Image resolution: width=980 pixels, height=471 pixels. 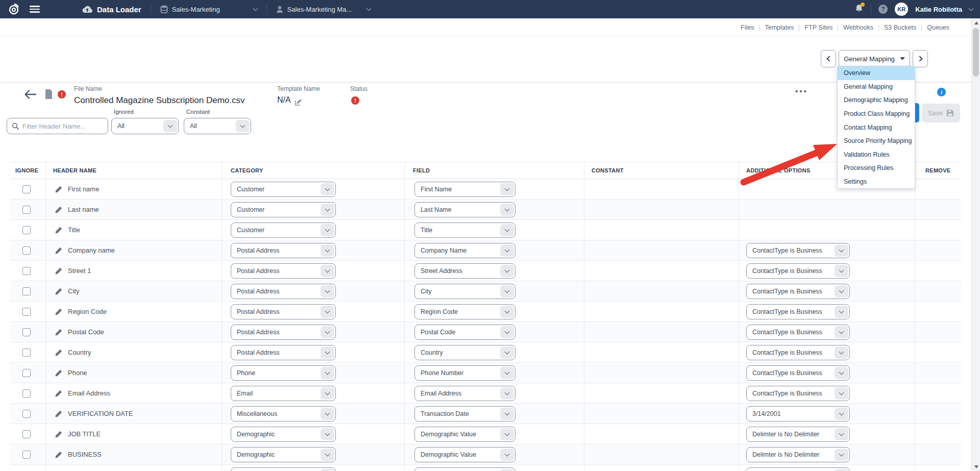 I want to click on avatar: KR, so click(x=901, y=9).